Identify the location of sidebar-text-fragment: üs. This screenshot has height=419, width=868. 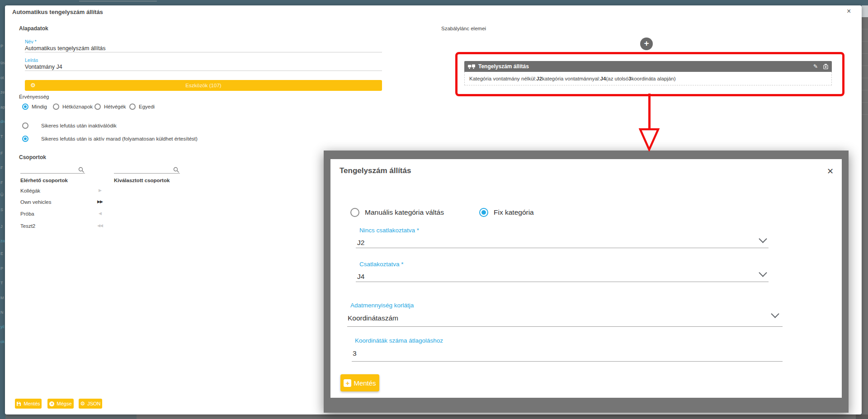
(3, 63).